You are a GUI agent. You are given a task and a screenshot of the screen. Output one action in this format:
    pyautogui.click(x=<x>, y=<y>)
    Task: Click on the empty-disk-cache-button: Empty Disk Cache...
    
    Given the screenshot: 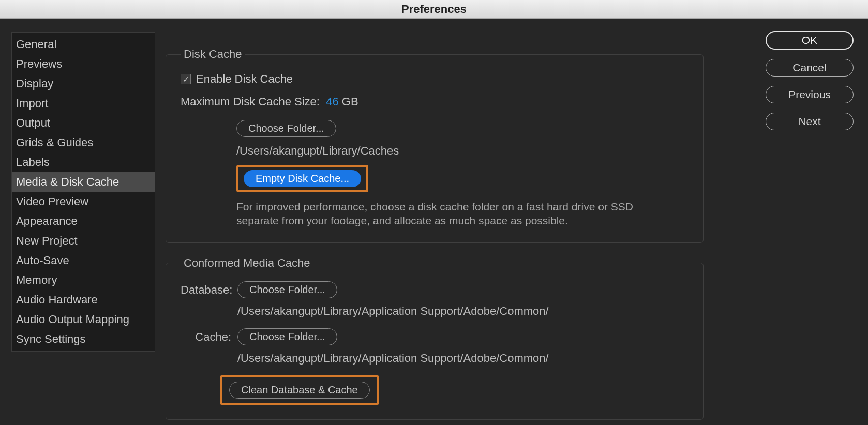 What is the action you would take?
    pyautogui.click(x=302, y=179)
    